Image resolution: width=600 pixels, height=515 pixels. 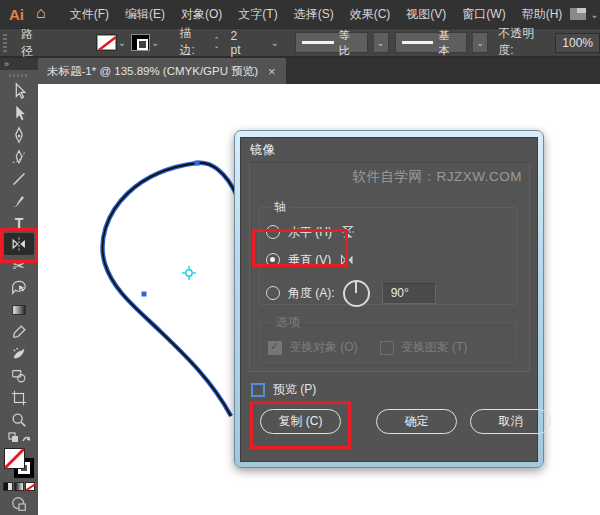 I want to click on brush-definition-value: 基本, so click(x=449, y=43).